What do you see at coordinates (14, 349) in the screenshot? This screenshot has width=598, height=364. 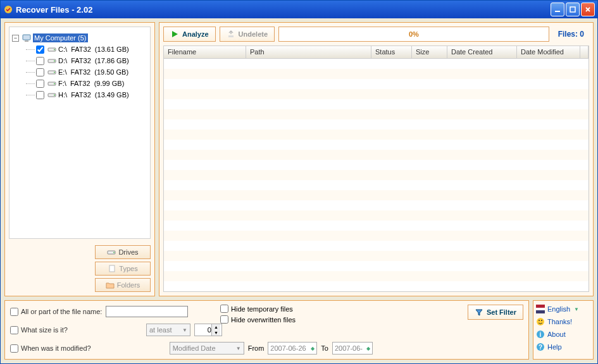 I see `filter-modified-check` at bounding box center [14, 349].